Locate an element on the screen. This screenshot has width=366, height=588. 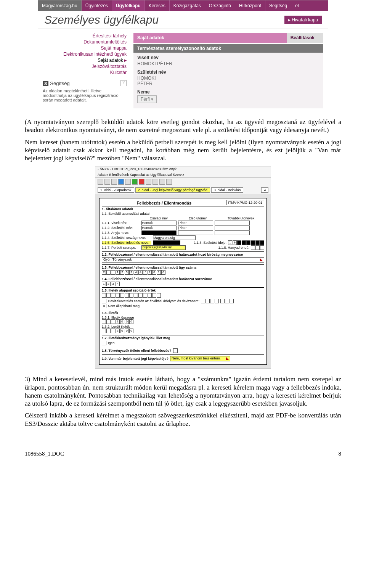
input-111b: Péter is located at coordinates (196, 223).